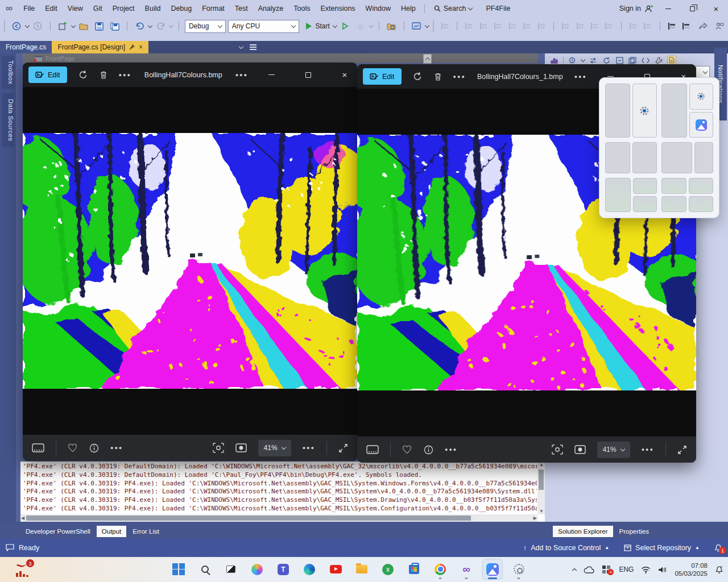 The height and width of the screenshot is (582, 728). What do you see at coordinates (84, 26) in the screenshot?
I see `open-file-button` at bounding box center [84, 26].